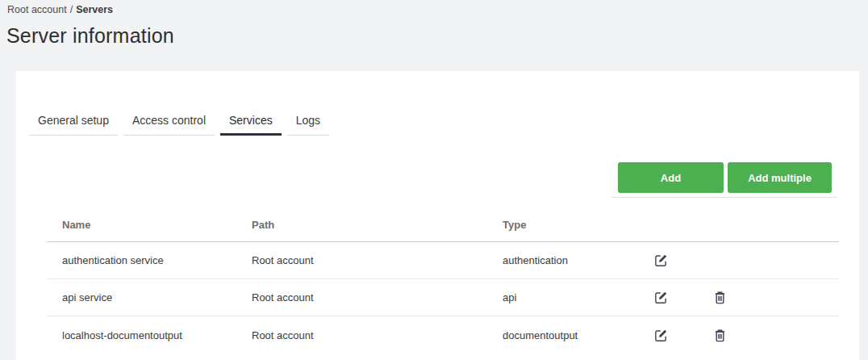 The image size is (868, 360). Describe the element at coordinates (60, 10) in the screenshot. I see `breadcrumb: Root account/Servers` at that location.